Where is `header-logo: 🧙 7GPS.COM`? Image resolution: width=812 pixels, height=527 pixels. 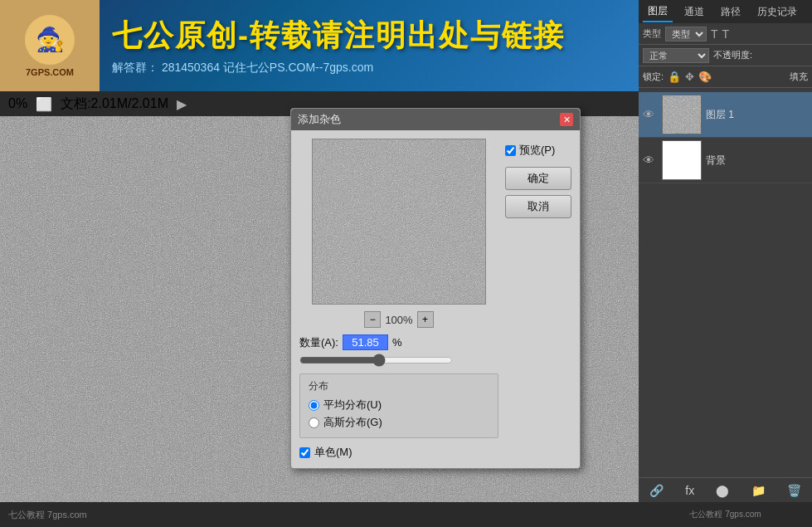 header-logo: 🧙 7GPS.COM is located at coordinates (50, 46).